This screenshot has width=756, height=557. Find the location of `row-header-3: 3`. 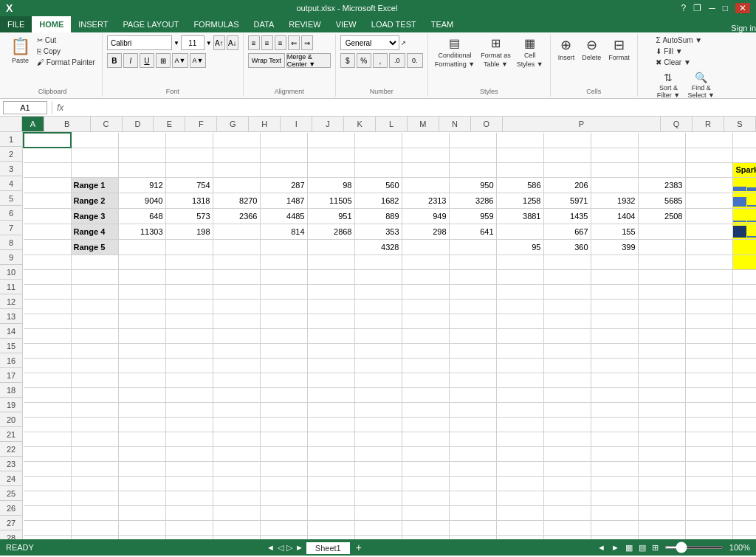

row-header-3: 3 is located at coordinates (11, 169).